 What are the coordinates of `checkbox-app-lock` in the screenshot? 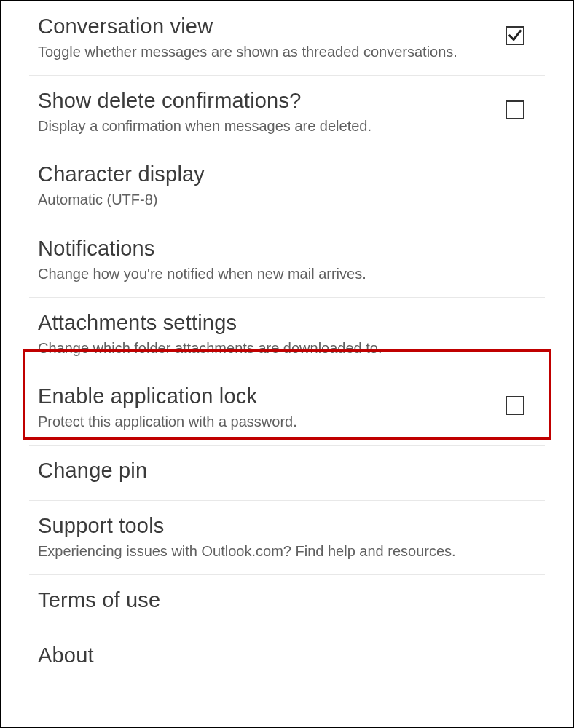 It's located at (515, 405).